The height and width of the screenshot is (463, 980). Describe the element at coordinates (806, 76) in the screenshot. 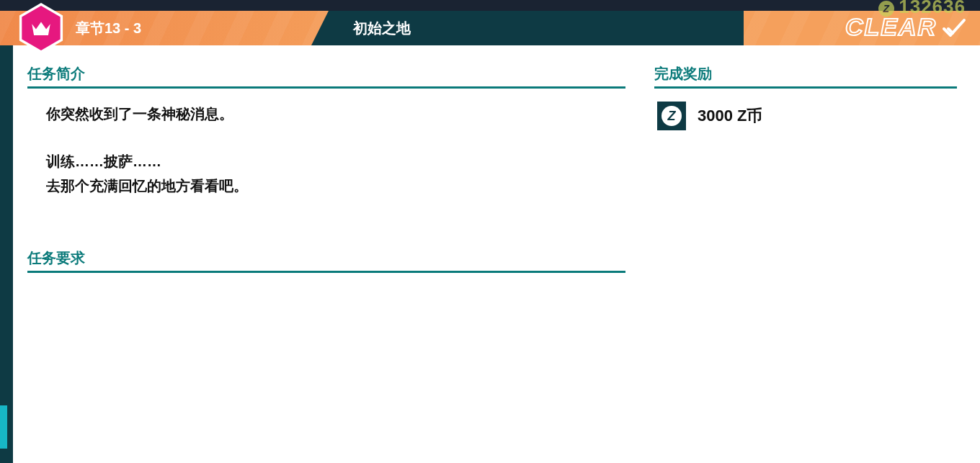

I see `rewards-section-title: 完成奖励` at that location.